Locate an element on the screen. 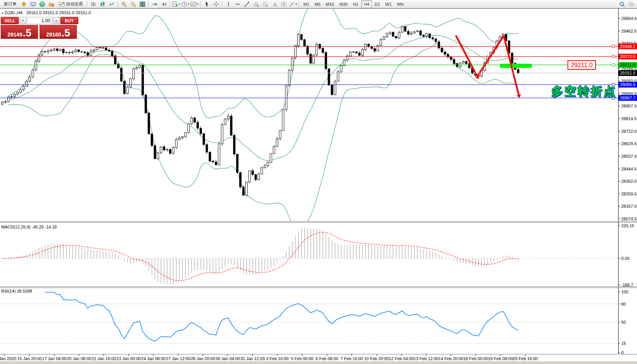  line-chart-icon is located at coordinates (112, 4).